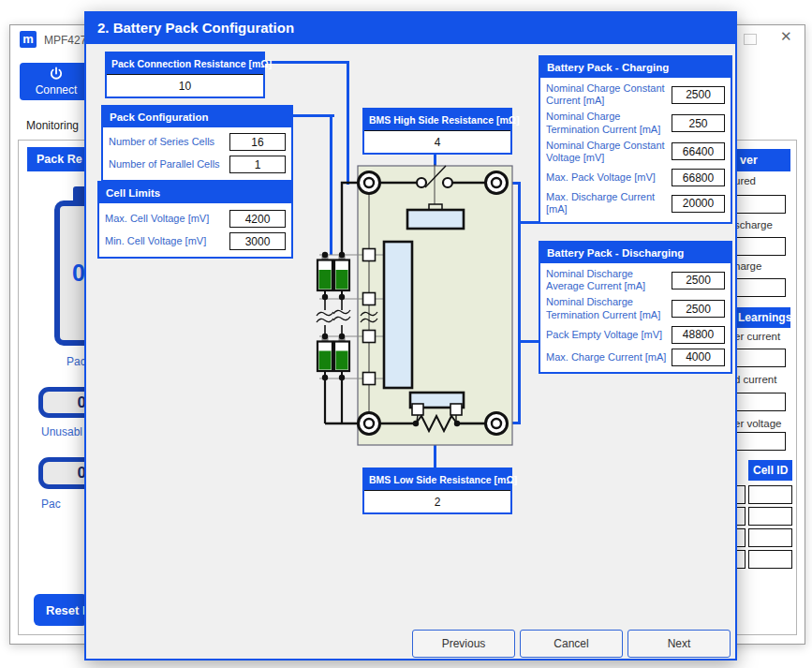 This screenshot has width=812, height=668. What do you see at coordinates (56, 74) in the screenshot?
I see `power-icon` at bounding box center [56, 74].